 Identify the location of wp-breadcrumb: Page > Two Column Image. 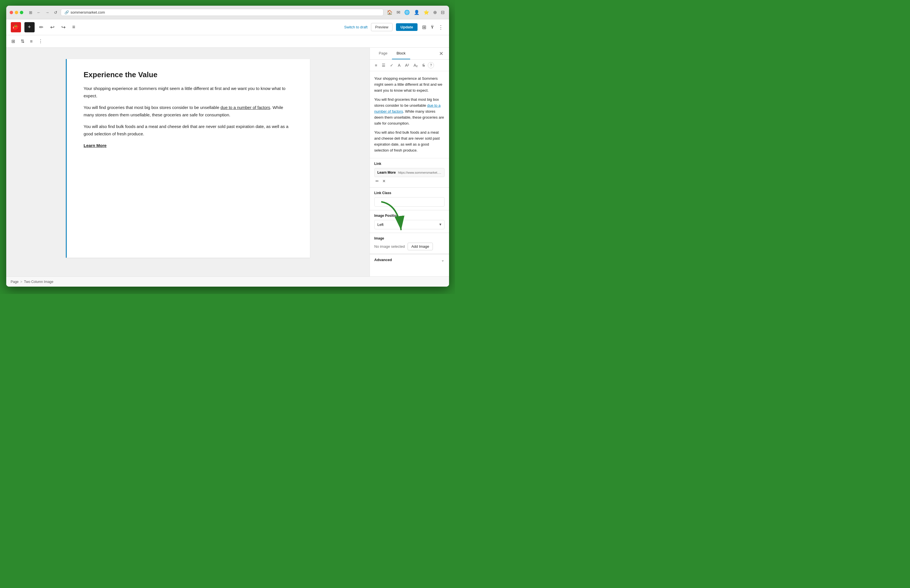
(228, 282).